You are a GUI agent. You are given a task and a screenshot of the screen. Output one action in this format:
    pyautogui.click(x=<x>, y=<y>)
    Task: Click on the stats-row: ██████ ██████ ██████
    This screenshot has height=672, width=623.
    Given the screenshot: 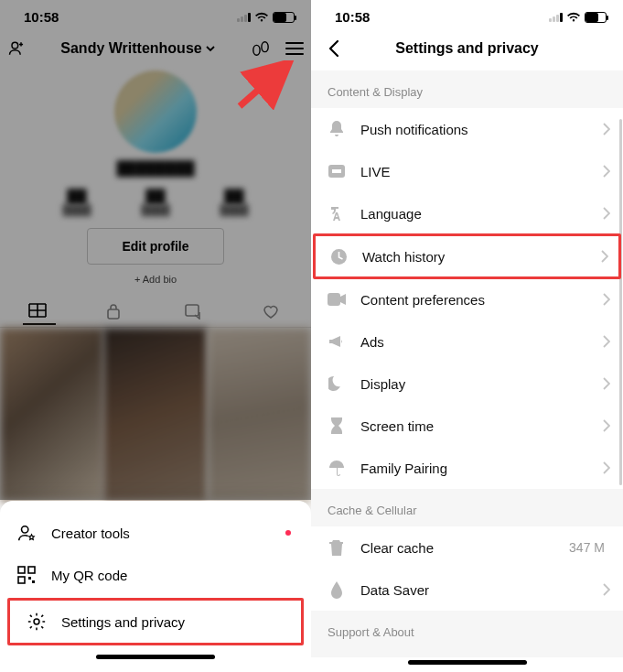 What is the action you would take?
    pyautogui.click(x=156, y=201)
    